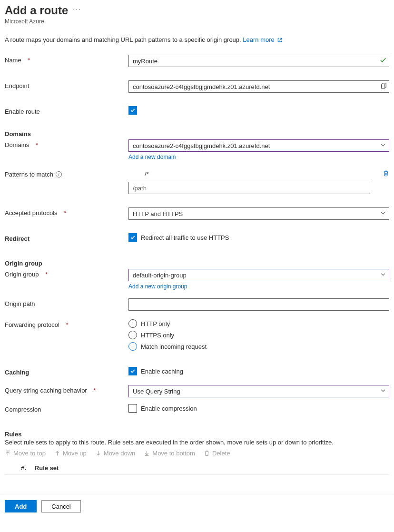 The height and width of the screenshot is (532, 394). I want to click on fp-http-radio, so click(133, 324).